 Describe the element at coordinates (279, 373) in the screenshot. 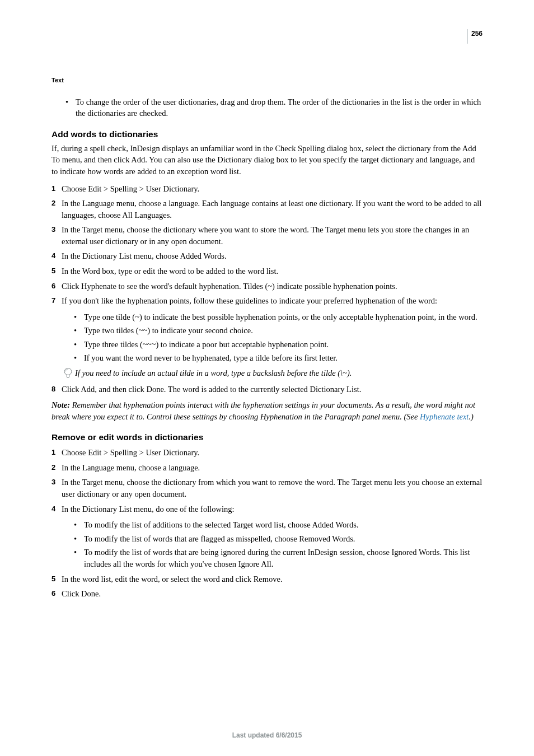

I see `tip-text: If you need to include an actual tilde i…` at that location.